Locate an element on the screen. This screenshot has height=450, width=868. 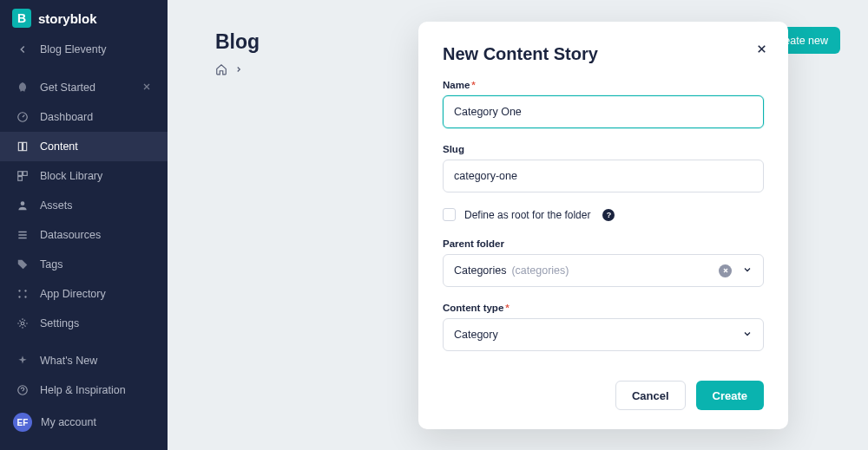
sidebar-item-label: Help & Inspiration is located at coordinates (83, 390).